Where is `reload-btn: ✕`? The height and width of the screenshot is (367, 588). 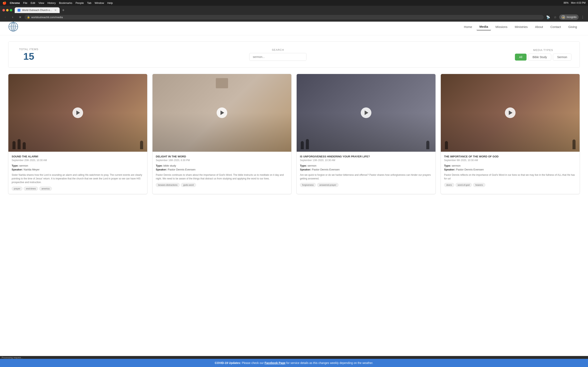 reload-btn: ✕ is located at coordinates (20, 17).